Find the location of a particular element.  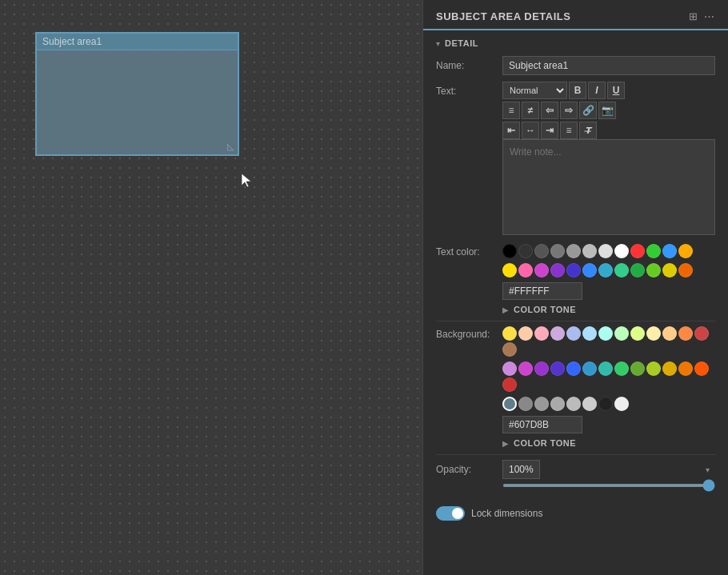

panel-grid-icon: ⊞ is located at coordinates (693, 16).